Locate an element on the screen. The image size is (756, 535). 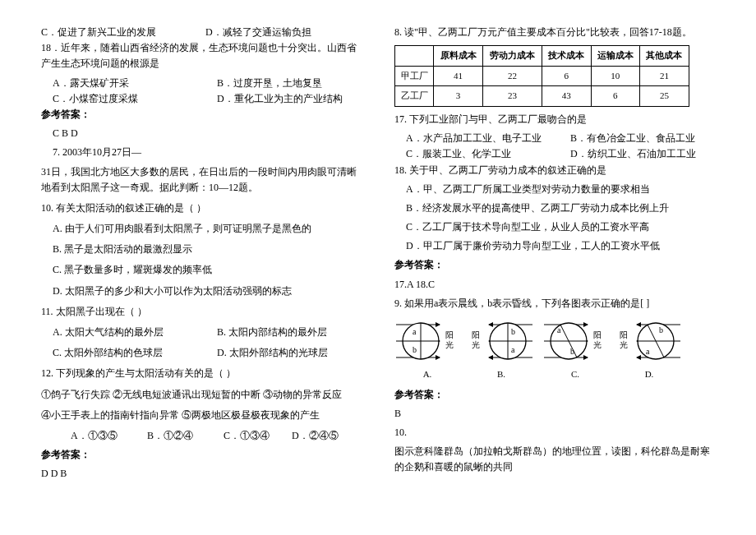
q11-c: C. 太阳外部结构的色球层 is located at coordinates (135, 353).